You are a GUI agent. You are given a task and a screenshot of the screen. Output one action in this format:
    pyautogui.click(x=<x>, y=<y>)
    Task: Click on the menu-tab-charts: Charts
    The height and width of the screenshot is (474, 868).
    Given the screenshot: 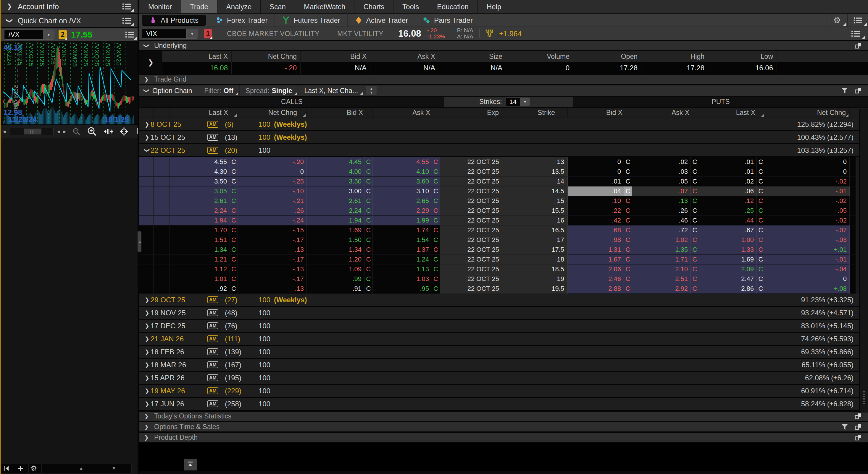 What is the action you would take?
    pyautogui.click(x=374, y=7)
    